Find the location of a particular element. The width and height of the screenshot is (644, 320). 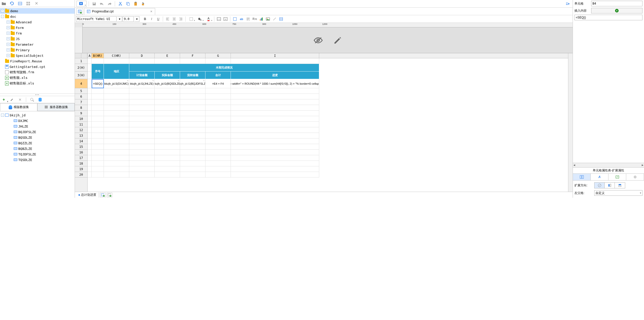

slope-icon is located at coordinates (275, 19).